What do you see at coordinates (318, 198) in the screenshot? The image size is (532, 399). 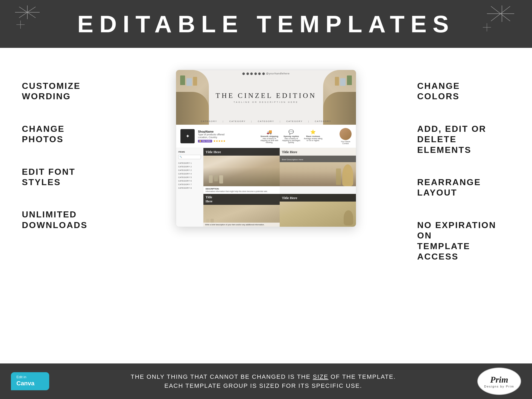 I see `tmpl-cell-4-title-bar: Title Here` at bounding box center [318, 198].